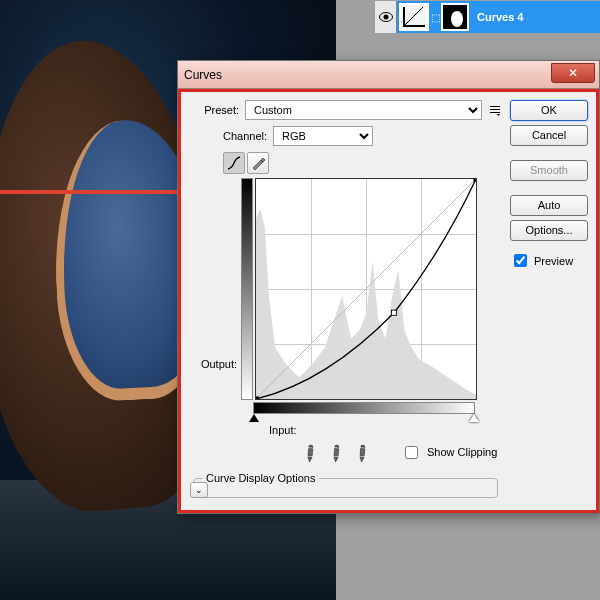 The height and width of the screenshot is (600, 600). I want to click on eye-icon, so click(386, 17).